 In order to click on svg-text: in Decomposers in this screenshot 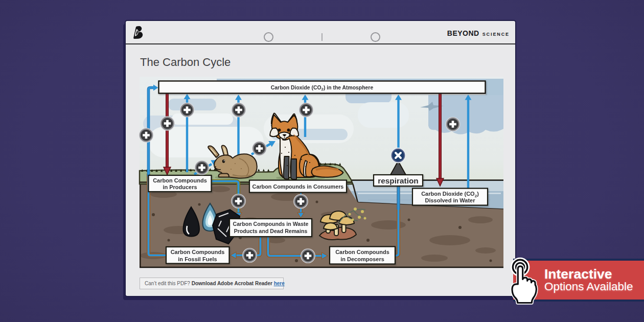, I will do `click(362, 259)`.